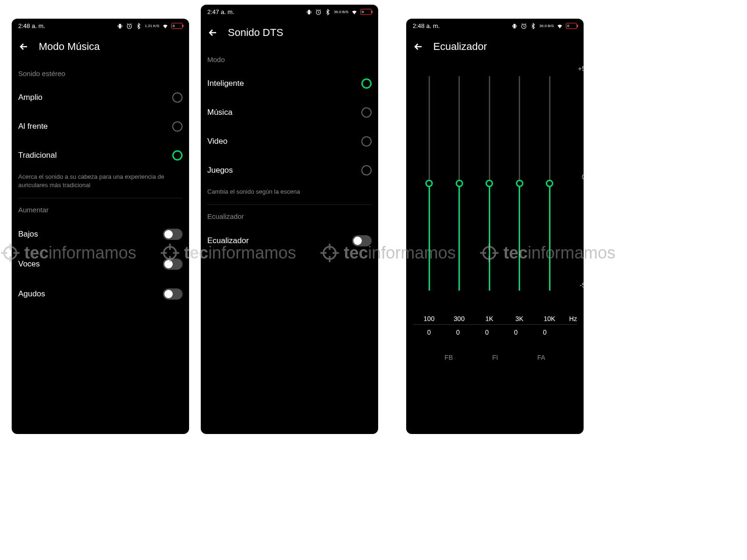 The height and width of the screenshot is (560, 747). I want to click on status-icons: 1.21 K/S 6, so click(149, 26).